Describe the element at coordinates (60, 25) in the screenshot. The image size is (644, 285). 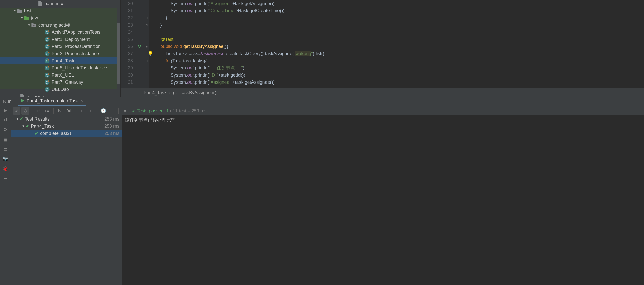
I see `tree-item-com-rang-activiti: ▼com.rang.activiti` at that location.